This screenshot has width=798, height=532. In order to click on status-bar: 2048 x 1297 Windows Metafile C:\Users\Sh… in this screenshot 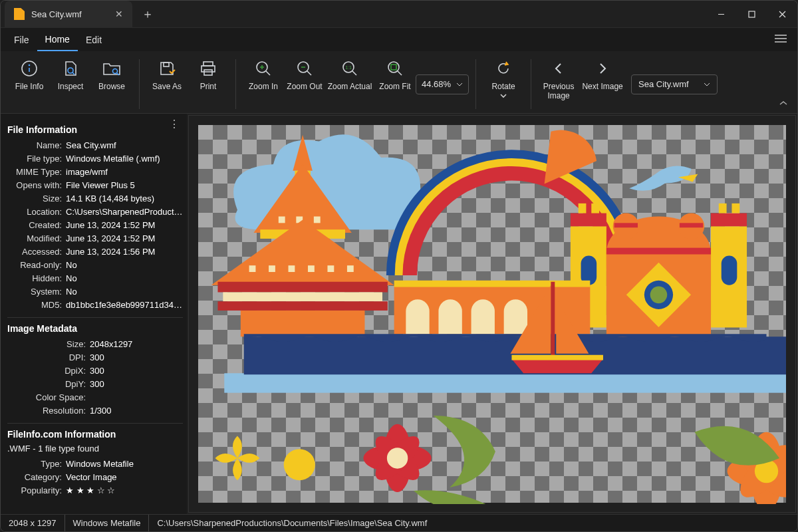, I will do `click(399, 523)`.